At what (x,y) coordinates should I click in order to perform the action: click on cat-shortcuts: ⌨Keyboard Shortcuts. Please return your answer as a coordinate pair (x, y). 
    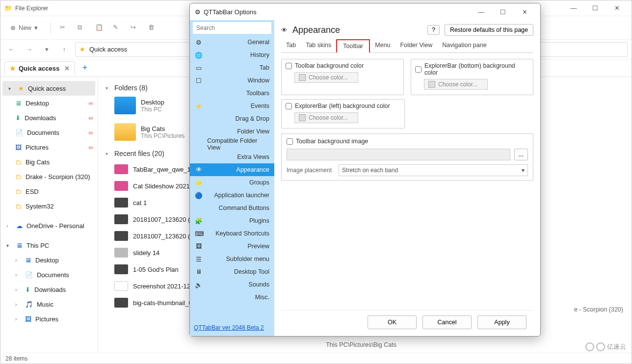
    Looking at the image, I should click on (232, 234).